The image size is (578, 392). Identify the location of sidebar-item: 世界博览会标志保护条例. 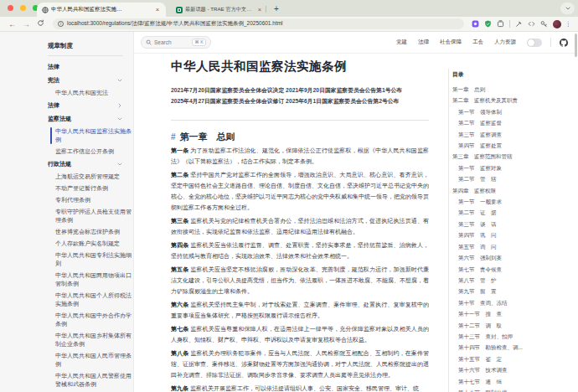
(90, 232).